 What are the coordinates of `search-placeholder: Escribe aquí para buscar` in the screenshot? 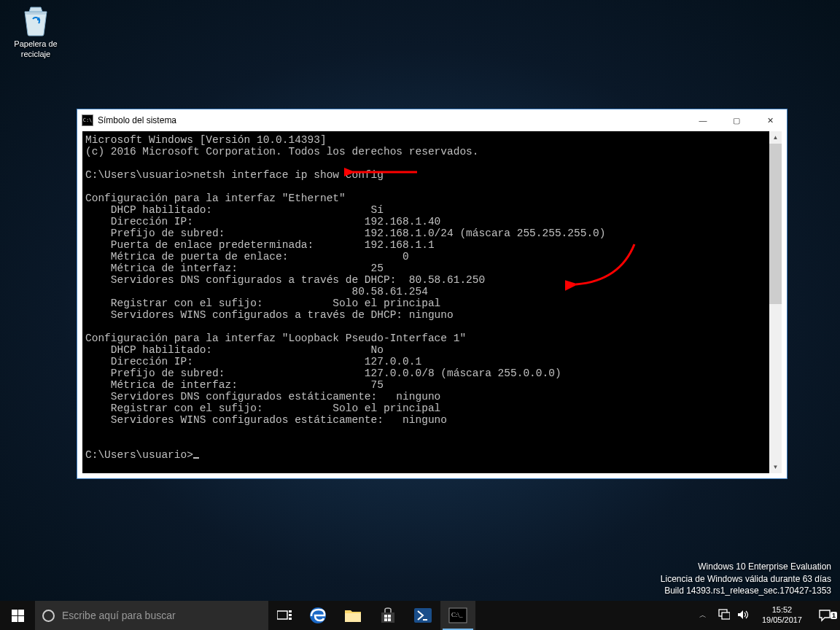 It's located at (119, 615).